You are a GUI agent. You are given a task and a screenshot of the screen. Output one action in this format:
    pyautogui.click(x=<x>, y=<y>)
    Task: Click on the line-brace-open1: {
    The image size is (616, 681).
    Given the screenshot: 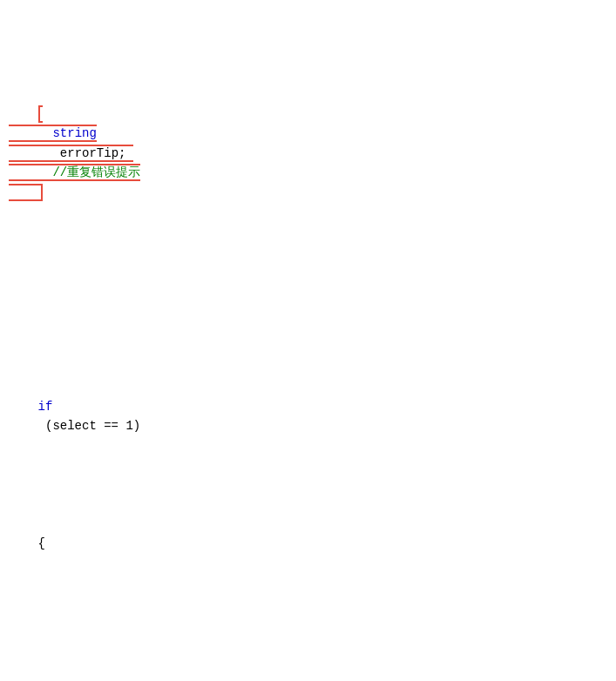 What is the action you would take?
    pyautogui.click(x=308, y=543)
    